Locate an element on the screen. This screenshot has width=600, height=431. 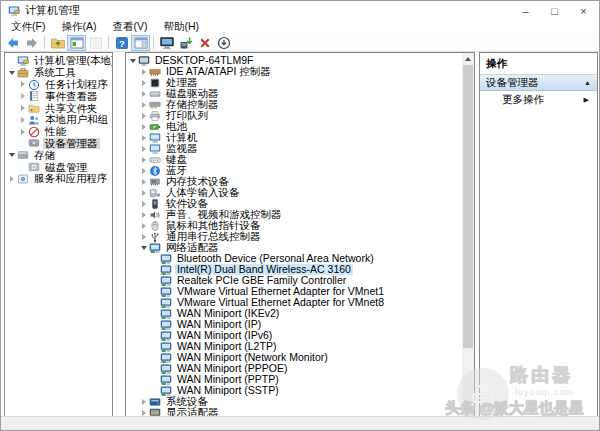
tree-item: 存储 is located at coordinates (58, 155).